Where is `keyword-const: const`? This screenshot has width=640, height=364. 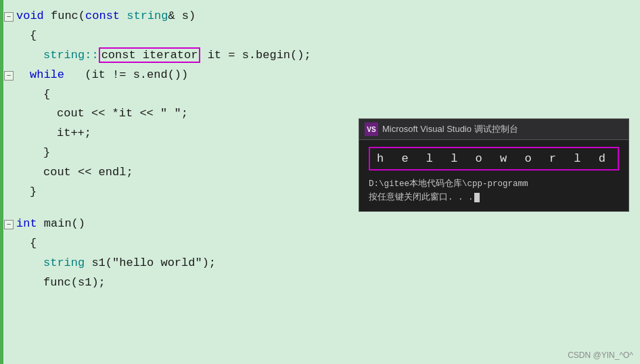 keyword-const: const is located at coordinates (103, 16).